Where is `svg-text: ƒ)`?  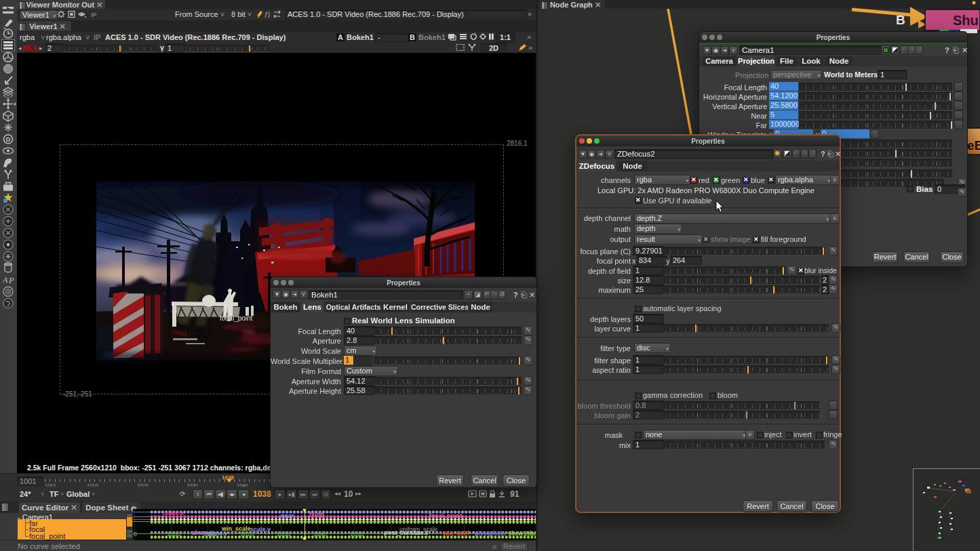
svg-text: ƒ) is located at coordinates (267, 14).